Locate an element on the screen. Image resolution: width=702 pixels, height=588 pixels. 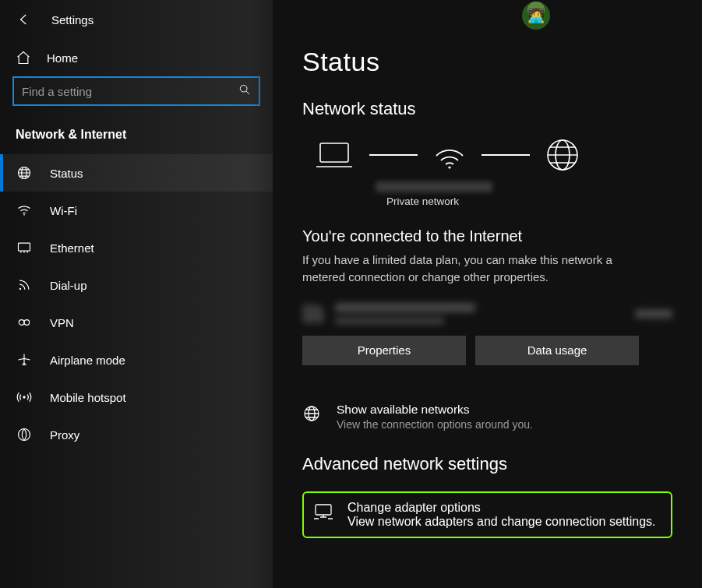
connection-summary-redacted is located at coordinates (488, 314).